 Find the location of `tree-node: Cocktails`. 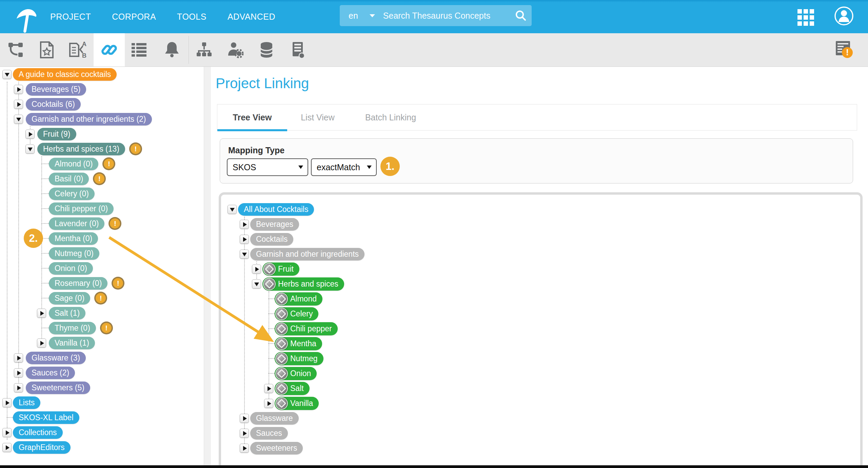

tree-node: Cocktails is located at coordinates (272, 239).